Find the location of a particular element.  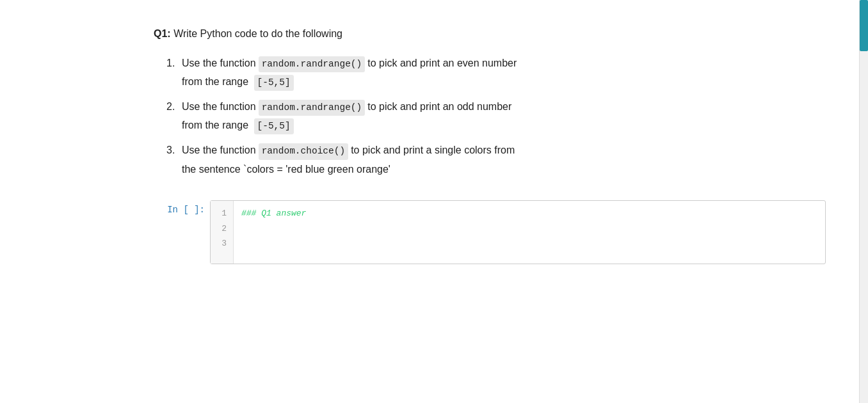

cell-editor: 1 2 3 ### Q1 answer is located at coordinates (518, 232).